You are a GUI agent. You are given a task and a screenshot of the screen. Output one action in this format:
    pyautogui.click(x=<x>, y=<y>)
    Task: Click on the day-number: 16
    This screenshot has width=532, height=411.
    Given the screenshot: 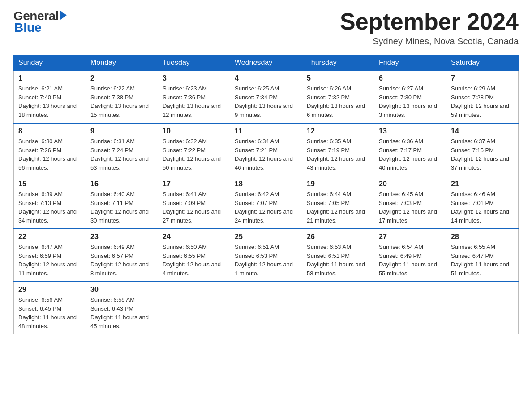 What is the action you would take?
    pyautogui.click(x=122, y=184)
    